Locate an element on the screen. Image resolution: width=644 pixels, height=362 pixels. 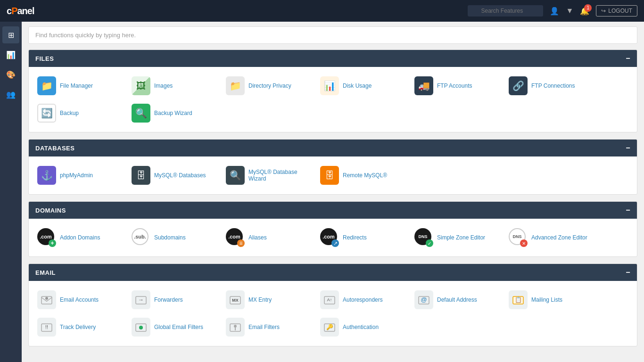
mx-entry-label: MX Entry is located at coordinates (260, 300).